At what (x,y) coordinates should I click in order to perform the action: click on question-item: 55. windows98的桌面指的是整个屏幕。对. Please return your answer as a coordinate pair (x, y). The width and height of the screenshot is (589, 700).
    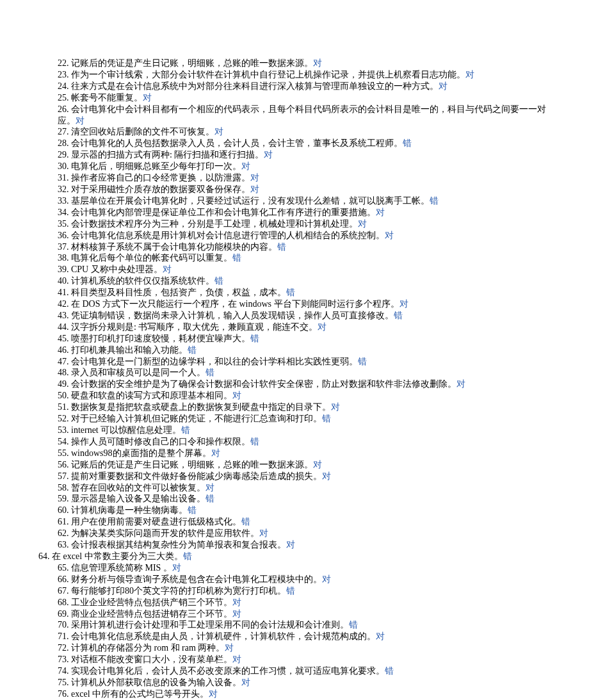
    Looking at the image, I should click on (311, 453).